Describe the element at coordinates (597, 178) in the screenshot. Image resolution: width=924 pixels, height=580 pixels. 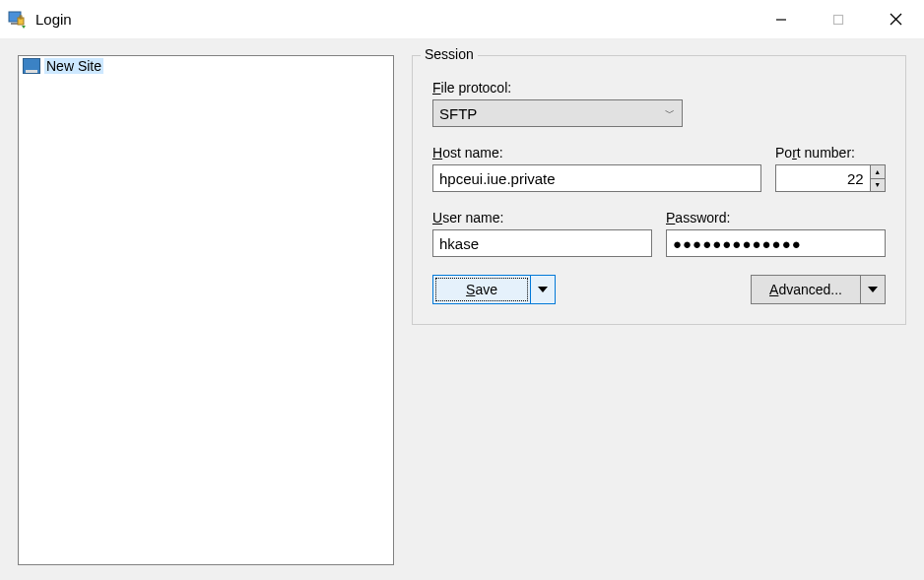
I see `host-input` at that location.